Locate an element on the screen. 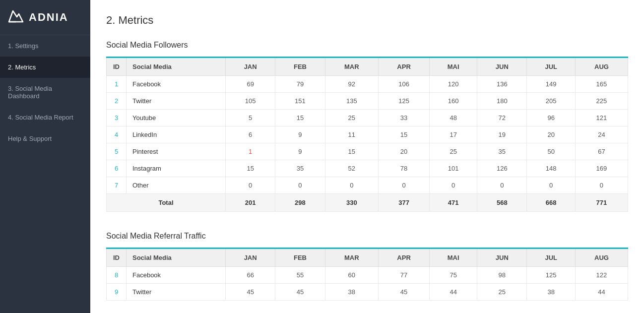  cell-aug: 0 is located at coordinates (601, 186).